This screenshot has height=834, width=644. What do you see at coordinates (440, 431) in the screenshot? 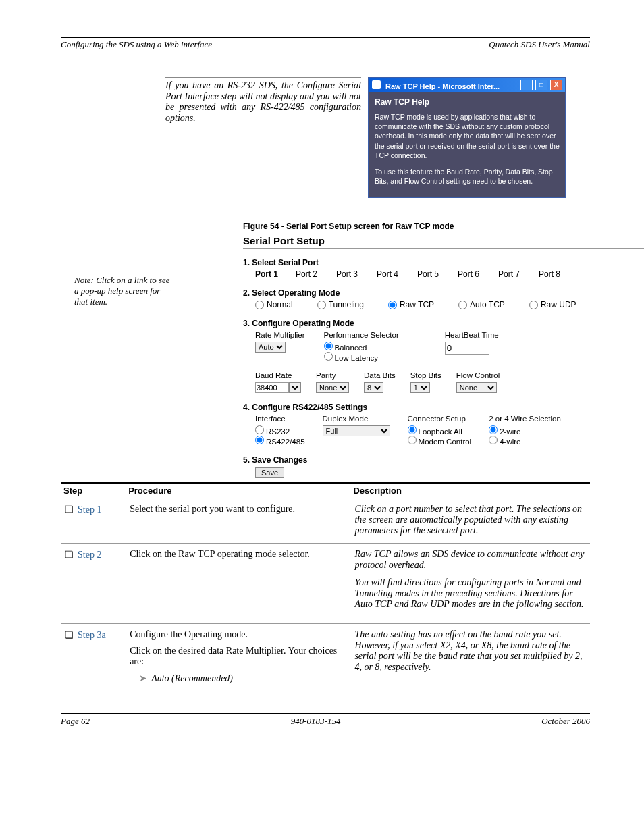
I see `connector-loopback: Loopback All` at bounding box center [440, 431].